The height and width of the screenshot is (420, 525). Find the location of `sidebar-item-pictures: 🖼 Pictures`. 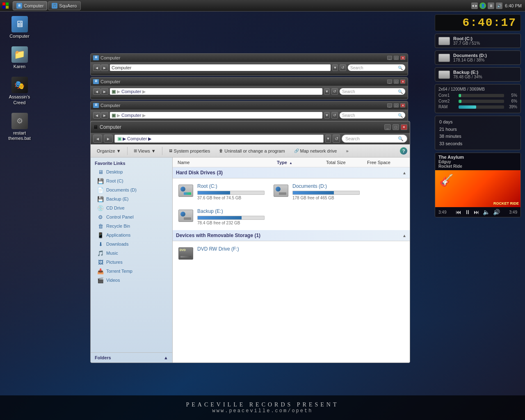

sidebar-item-pictures: 🖼 Pictures is located at coordinates (131, 262).